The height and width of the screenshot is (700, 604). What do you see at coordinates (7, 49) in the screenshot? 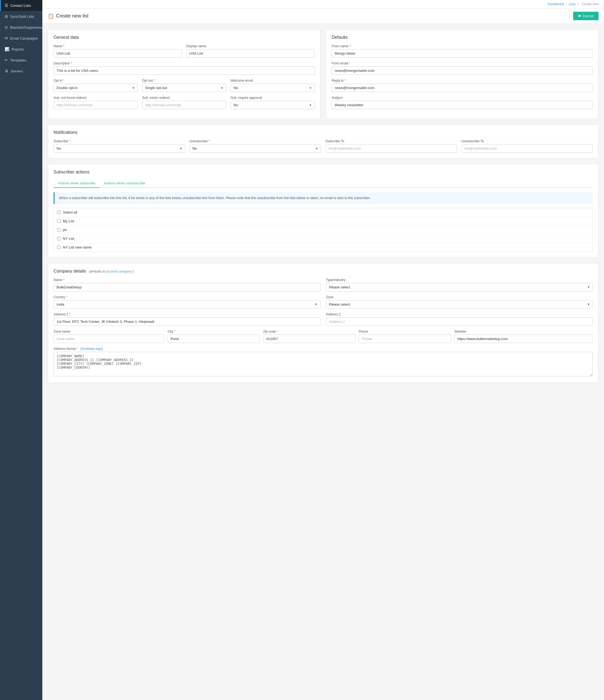
I see `reports-icon: 📊` at bounding box center [7, 49].